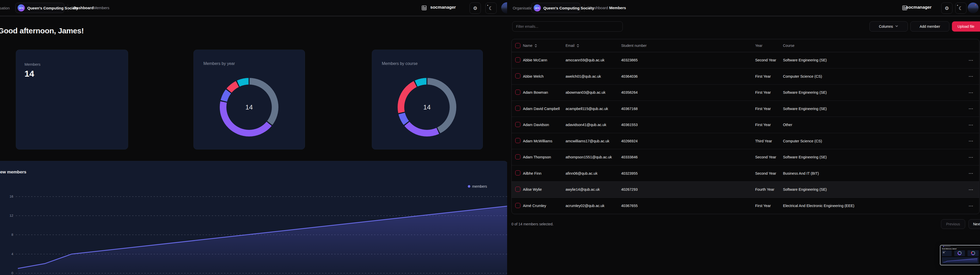 This screenshot has height=275, width=980. I want to click on cell-course: Other, so click(873, 125).